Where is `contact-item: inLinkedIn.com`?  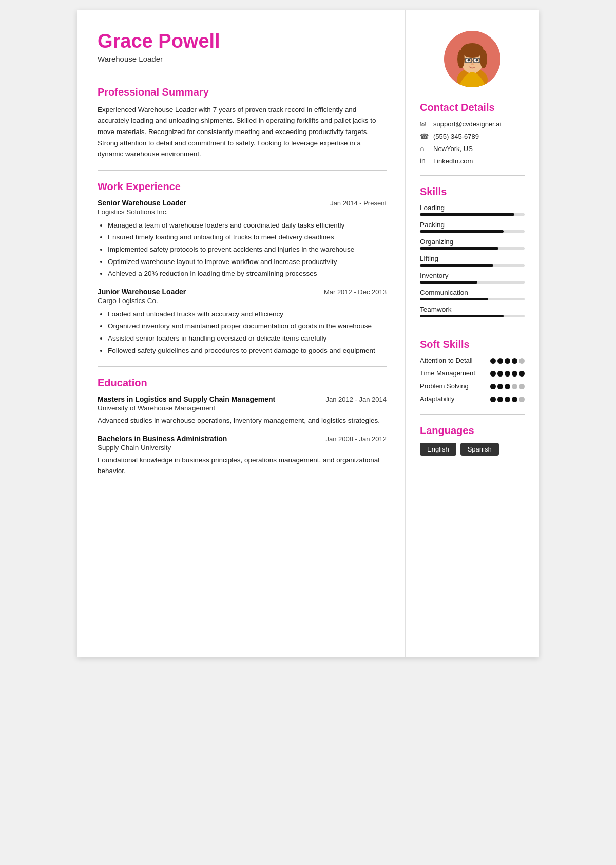
contact-item: inLinkedIn.com is located at coordinates (472, 161).